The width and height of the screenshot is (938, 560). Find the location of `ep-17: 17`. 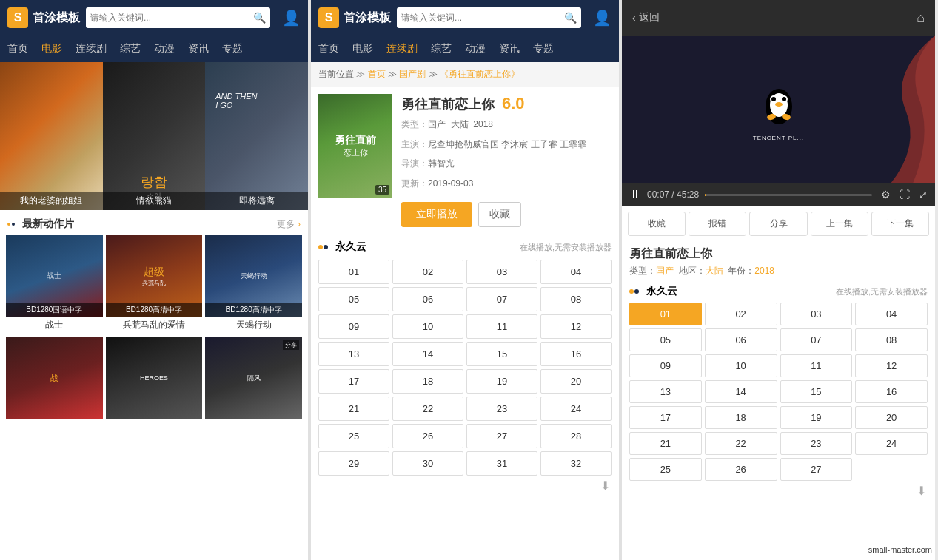

ep-17: 17 is located at coordinates (354, 382).